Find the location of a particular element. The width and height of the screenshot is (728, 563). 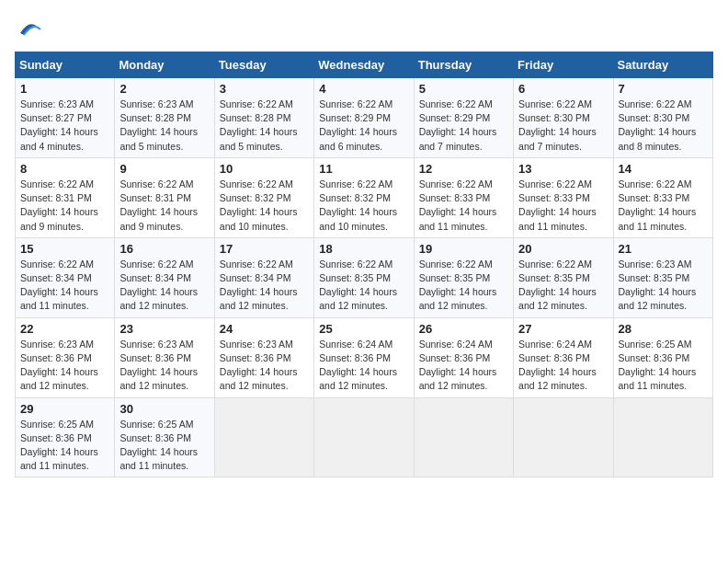

calendar-cell: 20Sunrise: 6:22 AMSunset: 8:35 PMDayligh… is located at coordinates (563, 278).